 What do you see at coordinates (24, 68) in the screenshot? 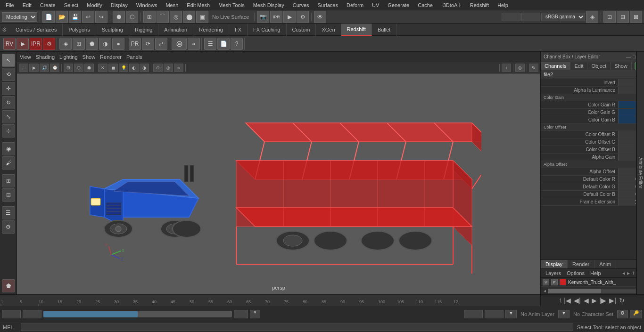
I see `vp-camera-btn: 🎥` at bounding box center [24, 68].